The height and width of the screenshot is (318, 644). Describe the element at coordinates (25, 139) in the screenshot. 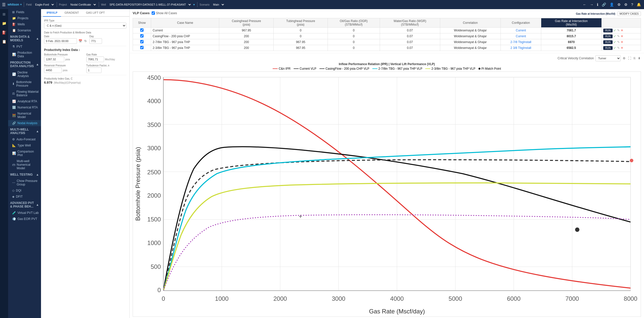

I see `sidebar-item-auto-forecast: ⚙ Auto-Forecast` at that location.